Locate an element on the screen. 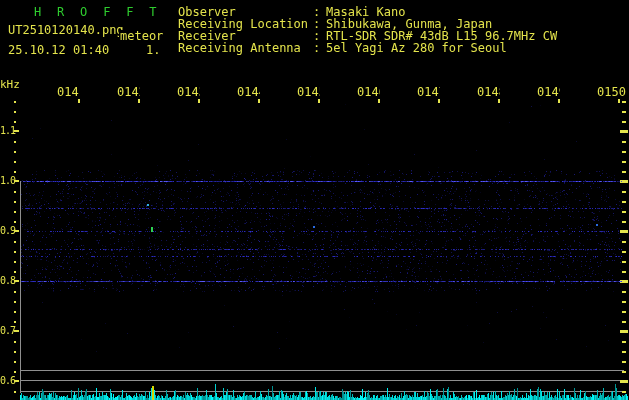  y-axis-unit: kHz is located at coordinates (10, 84).